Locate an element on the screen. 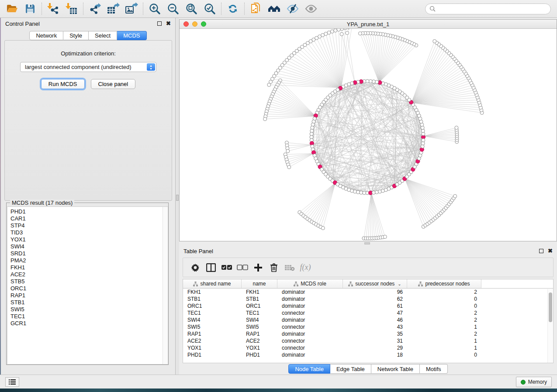 The height and width of the screenshot is (392, 557). mcds-result-item: SWI5 is located at coordinates (89, 309).